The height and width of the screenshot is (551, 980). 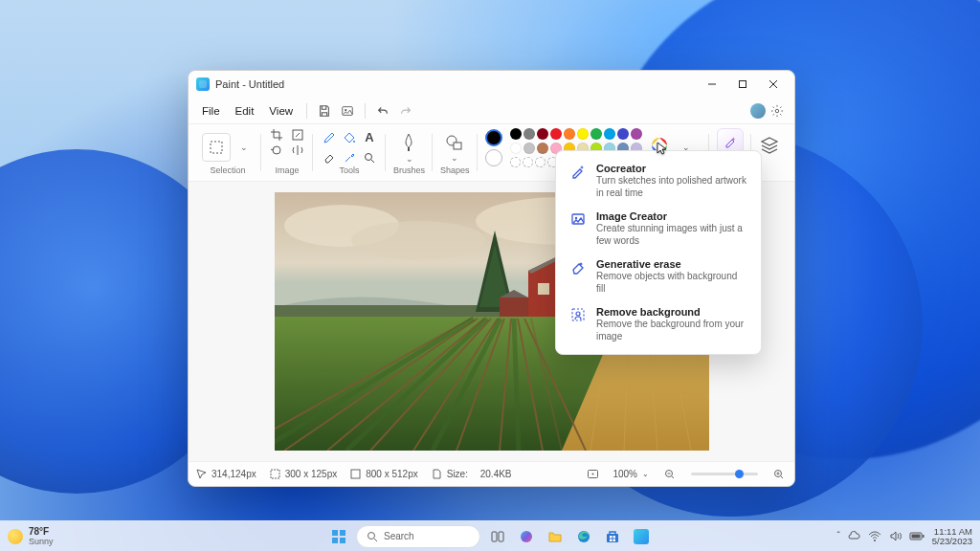 What do you see at coordinates (455, 143) in the screenshot?
I see `shapes-icon` at bounding box center [455, 143].